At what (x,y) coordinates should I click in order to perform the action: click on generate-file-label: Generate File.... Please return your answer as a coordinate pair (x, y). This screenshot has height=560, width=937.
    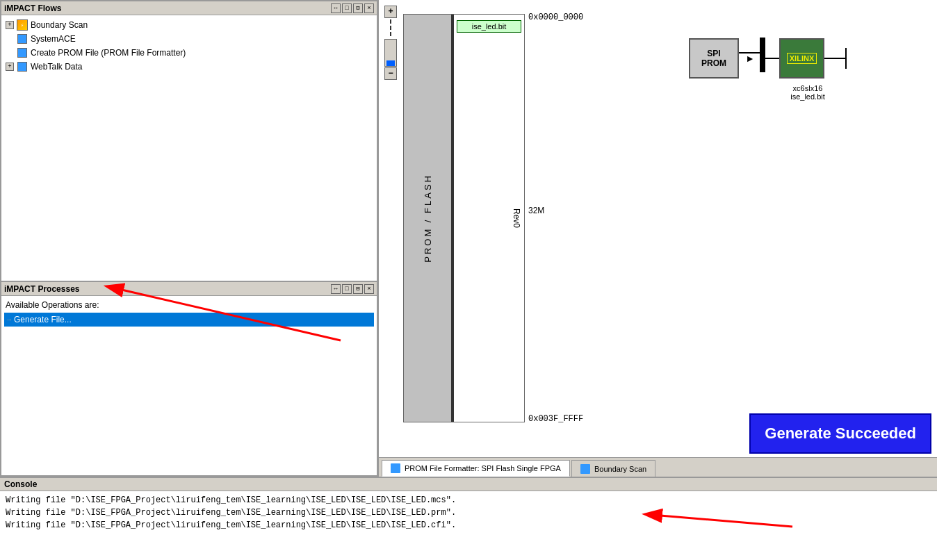
    Looking at the image, I should click on (43, 320).